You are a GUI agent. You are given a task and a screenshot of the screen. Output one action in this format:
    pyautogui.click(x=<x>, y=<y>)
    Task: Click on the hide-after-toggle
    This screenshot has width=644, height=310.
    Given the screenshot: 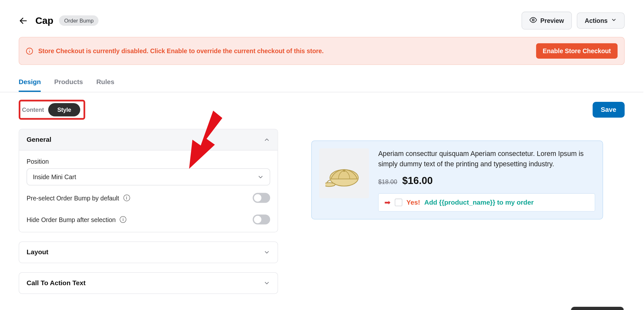 What is the action you would take?
    pyautogui.click(x=261, y=220)
    